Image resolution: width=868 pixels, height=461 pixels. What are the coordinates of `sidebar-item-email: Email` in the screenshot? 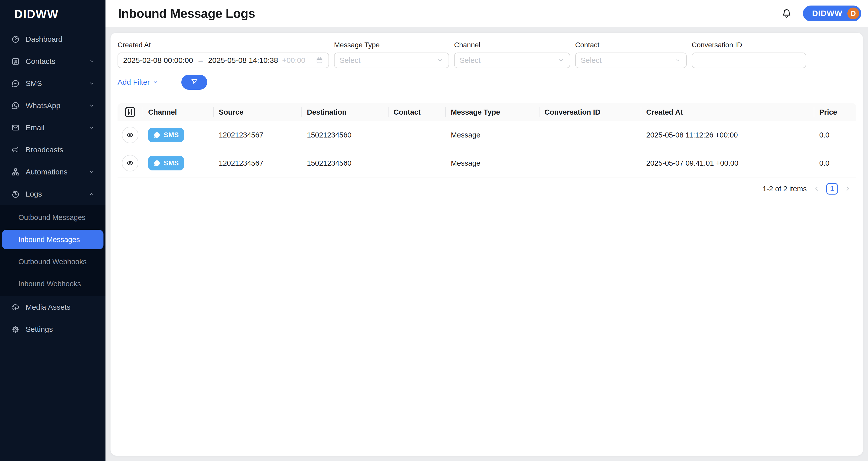 It's located at (53, 127).